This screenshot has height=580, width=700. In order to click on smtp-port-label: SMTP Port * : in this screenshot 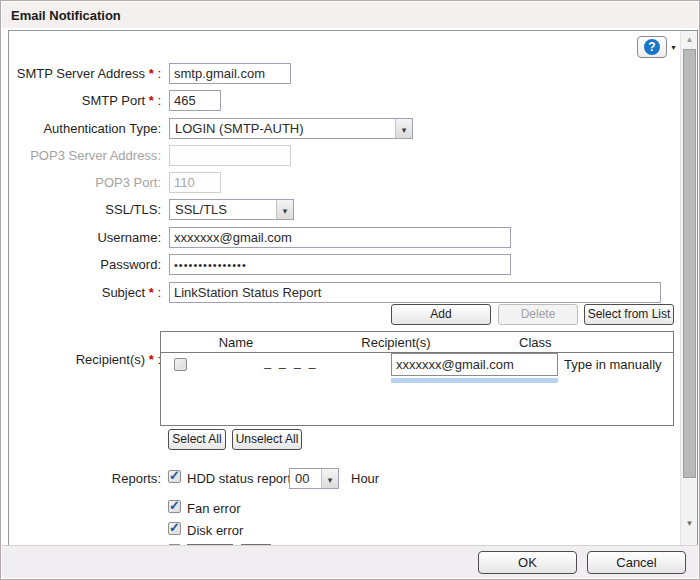, I will do `click(85, 100)`.